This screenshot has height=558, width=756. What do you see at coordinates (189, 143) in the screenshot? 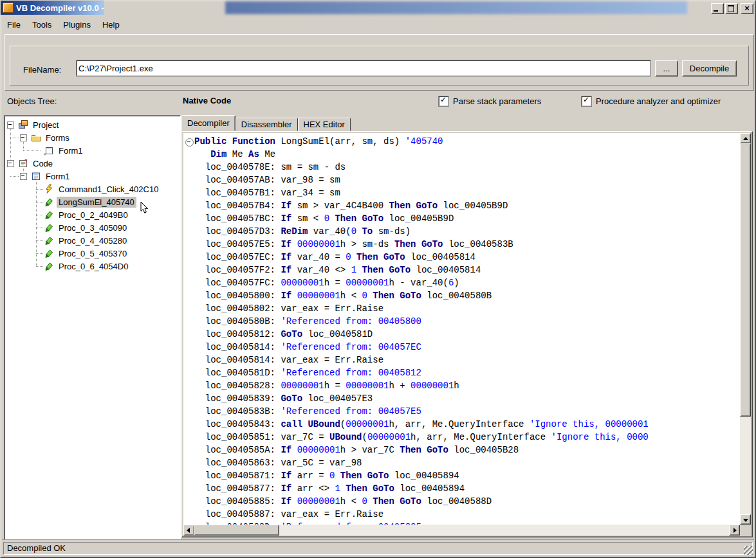
I see `fold-collapse-icon` at bounding box center [189, 143].